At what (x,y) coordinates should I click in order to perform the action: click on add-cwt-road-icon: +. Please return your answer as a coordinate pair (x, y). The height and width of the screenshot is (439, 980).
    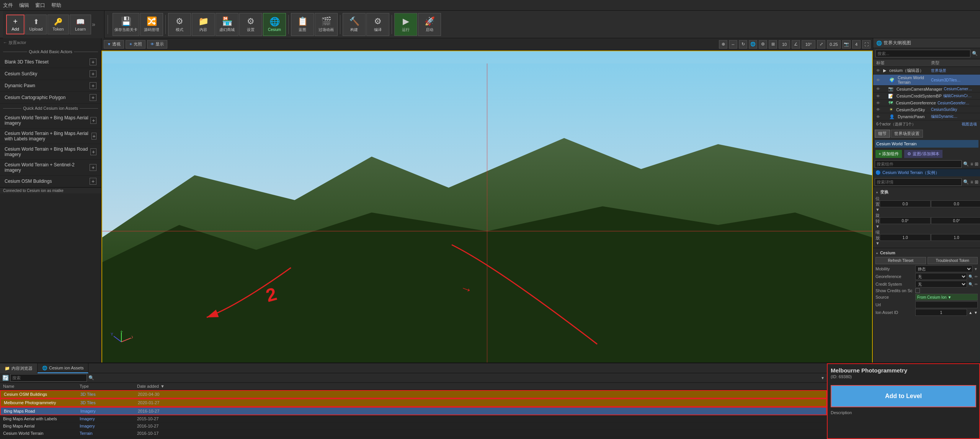
    Looking at the image, I should click on (93, 152).